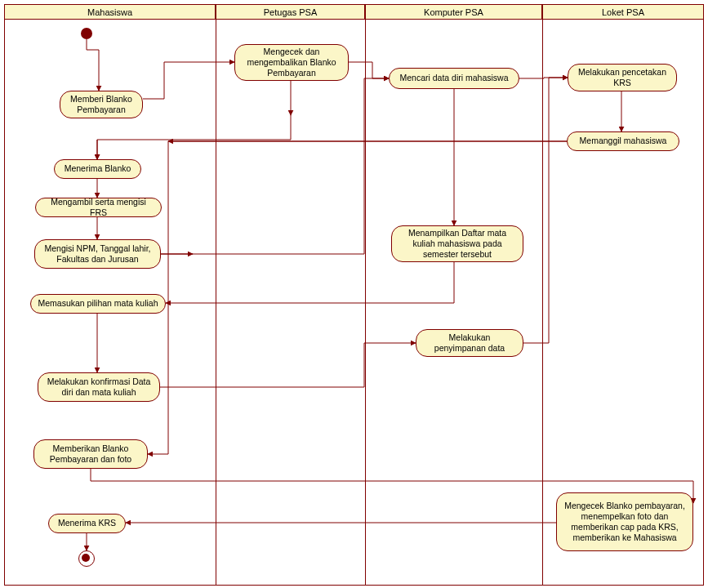 This screenshot has width=708, height=588. I want to click on final-node, so click(87, 559).